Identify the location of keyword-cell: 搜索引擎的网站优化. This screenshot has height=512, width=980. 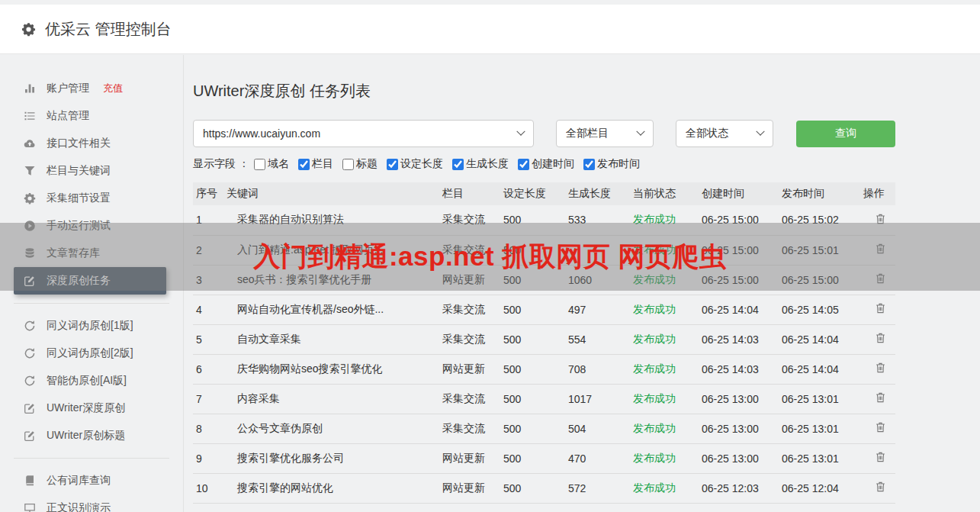
(331, 488).